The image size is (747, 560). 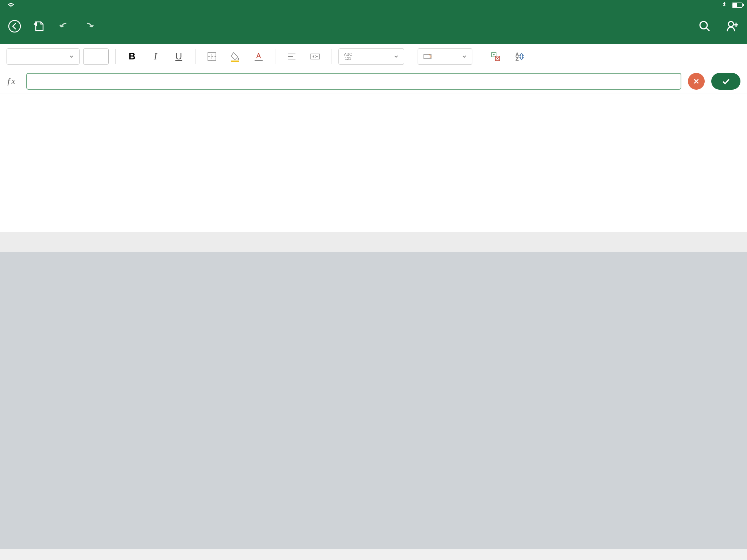 I want to click on font-name-combo, so click(x=43, y=57).